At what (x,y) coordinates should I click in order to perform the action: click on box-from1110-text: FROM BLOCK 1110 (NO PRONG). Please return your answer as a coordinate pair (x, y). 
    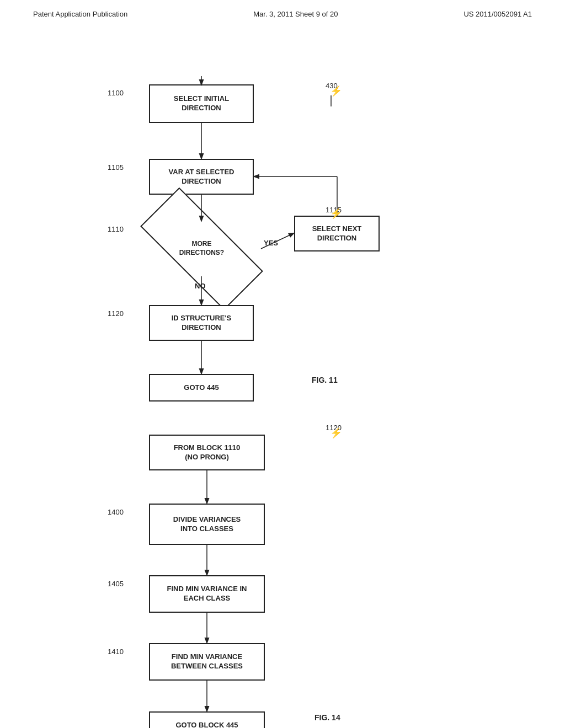
    Looking at the image, I should click on (207, 453).